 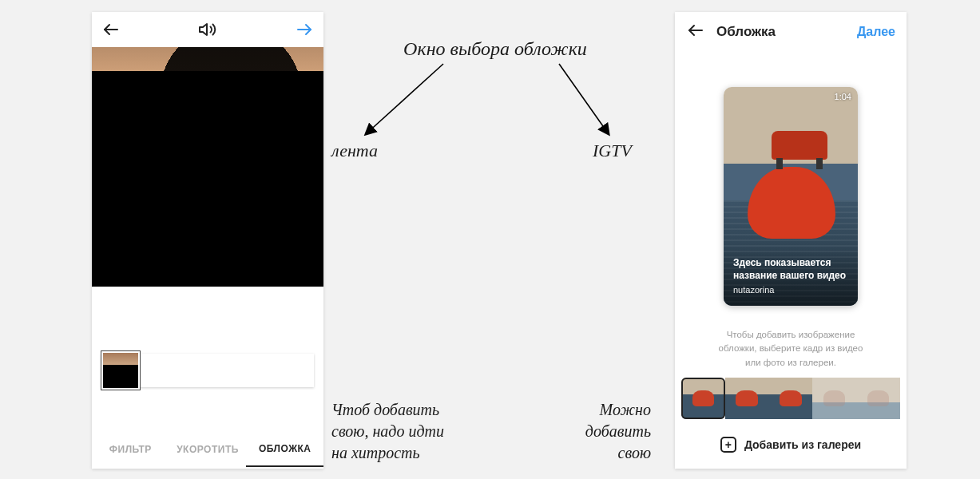 I want to click on tab-cover: ОБЛОЖКА, so click(x=284, y=449).